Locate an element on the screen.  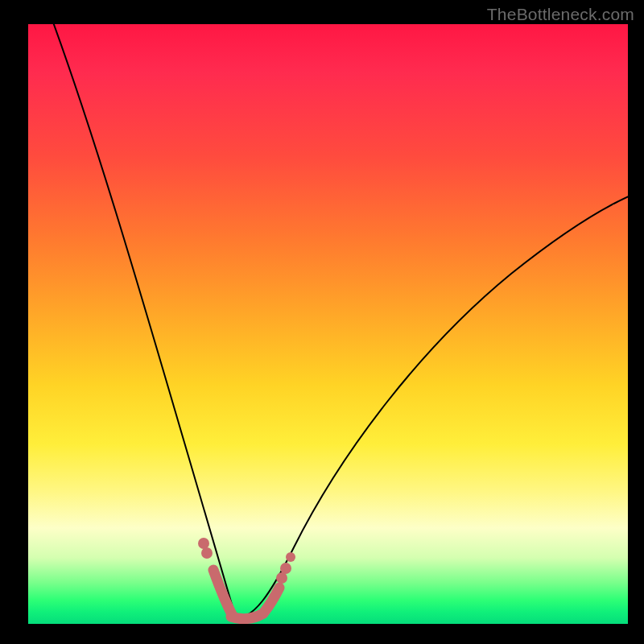
watermark-text: TheBottleneck.com is located at coordinates (560, 14).